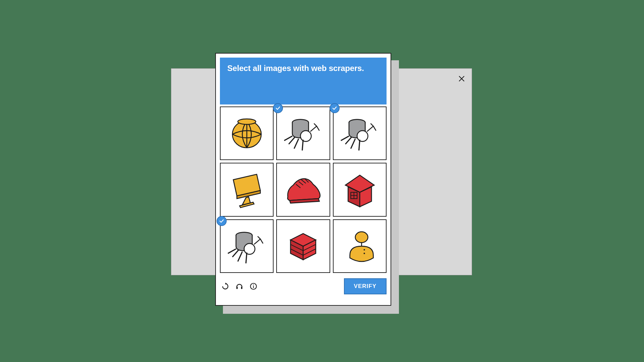 This screenshot has width=644, height=362. I want to click on captcha-footer: VERIFY, so click(303, 286).